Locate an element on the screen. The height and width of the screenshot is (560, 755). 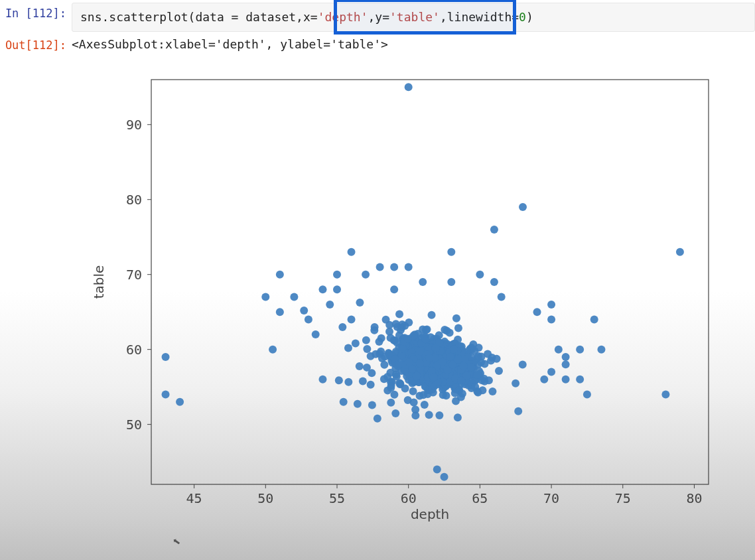
code-seg: , is located at coordinates (372, 17).